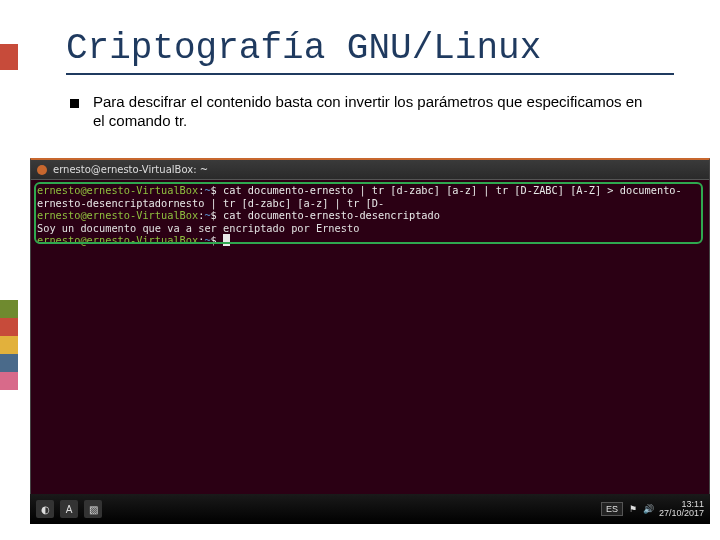 This screenshot has width=720, height=540. What do you see at coordinates (370, 509) in the screenshot?
I see `host-taskbar: ◐ A ▧ ES ⚑ 🔊 13:11 27/10/2017` at bounding box center [370, 509].